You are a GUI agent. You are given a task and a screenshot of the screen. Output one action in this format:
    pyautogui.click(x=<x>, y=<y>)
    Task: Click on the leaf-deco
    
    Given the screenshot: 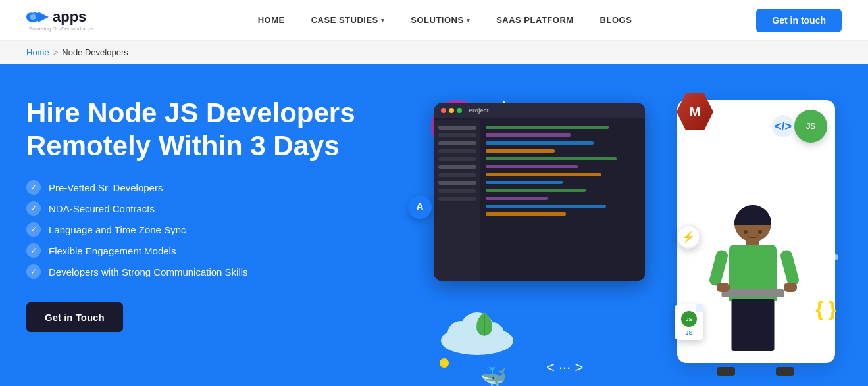 What is the action you would take?
    pyautogui.click(x=484, y=326)
    